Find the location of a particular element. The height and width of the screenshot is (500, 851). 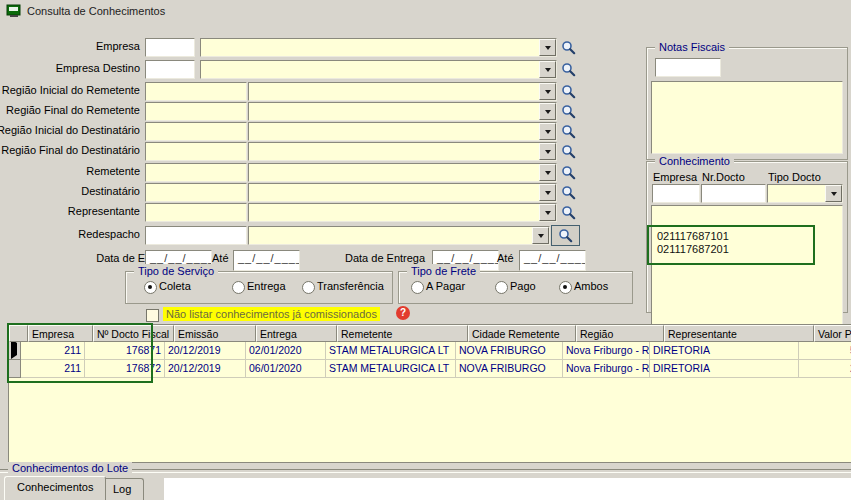

tipo-docto-combo is located at coordinates (805, 194).